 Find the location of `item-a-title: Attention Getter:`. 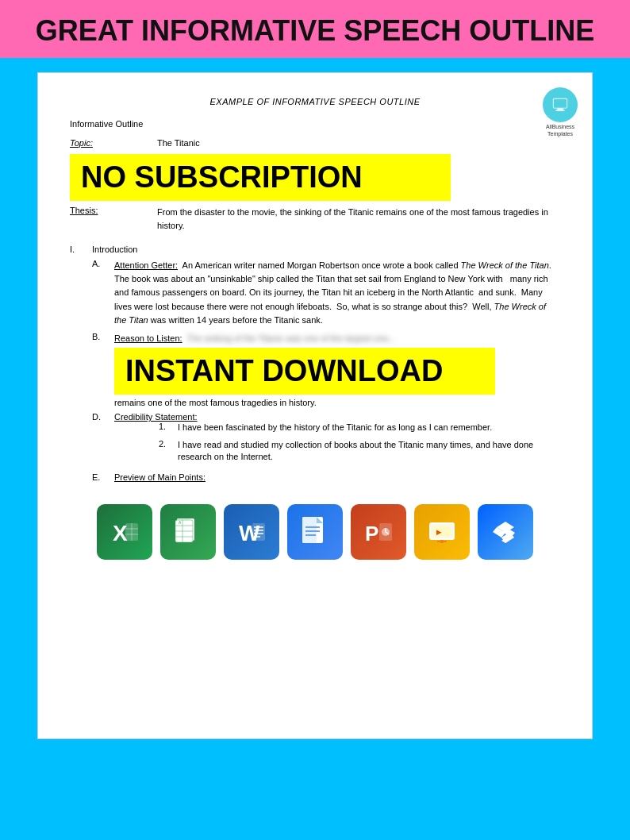

item-a-title: Attention Getter: is located at coordinates (146, 265).